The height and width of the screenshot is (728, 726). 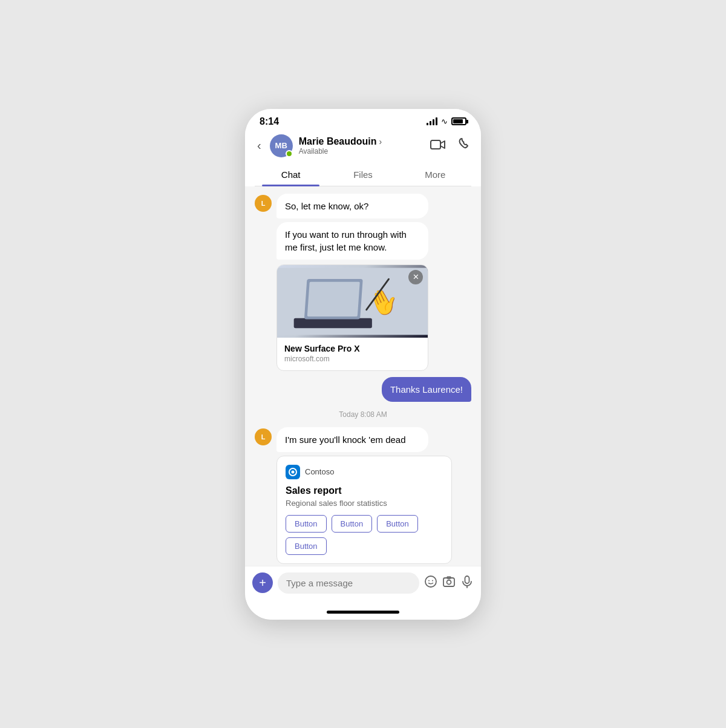 I want to click on adaptive-card-button-1: Button, so click(x=306, y=524).